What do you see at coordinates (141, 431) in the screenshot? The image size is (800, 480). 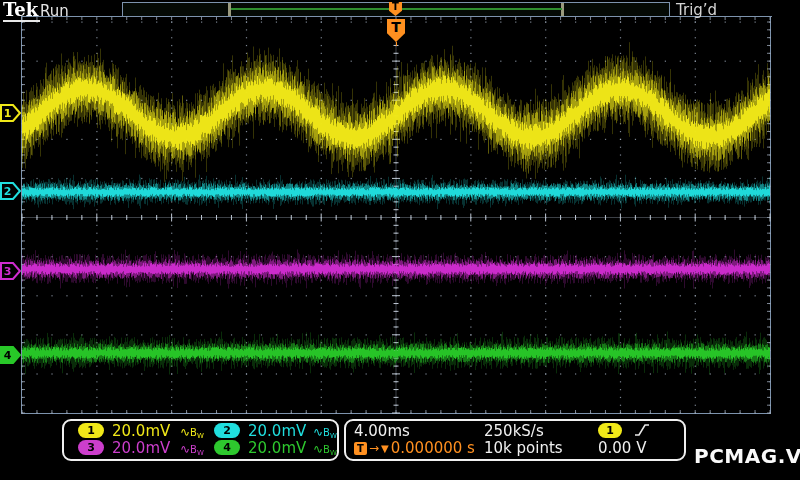 I see `channel-1-scale: 20.0mV` at bounding box center [141, 431].